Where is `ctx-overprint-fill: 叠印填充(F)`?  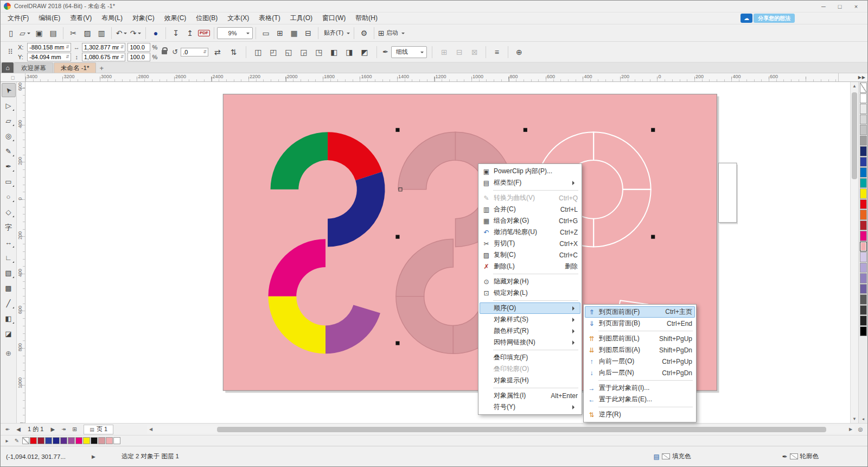
ctx-overprint-fill: 叠印填充(F) is located at coordinates (530, 357).